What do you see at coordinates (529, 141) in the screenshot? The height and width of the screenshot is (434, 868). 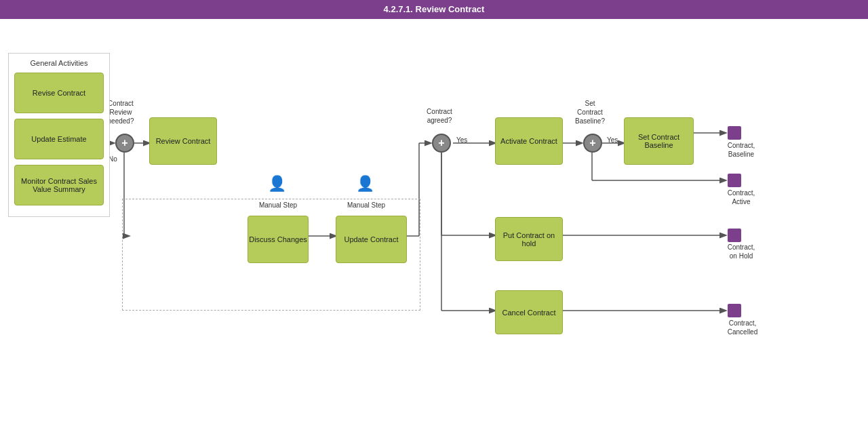 I see `activate-contract-box: Activate Contract` at bounding box center [529, 141].